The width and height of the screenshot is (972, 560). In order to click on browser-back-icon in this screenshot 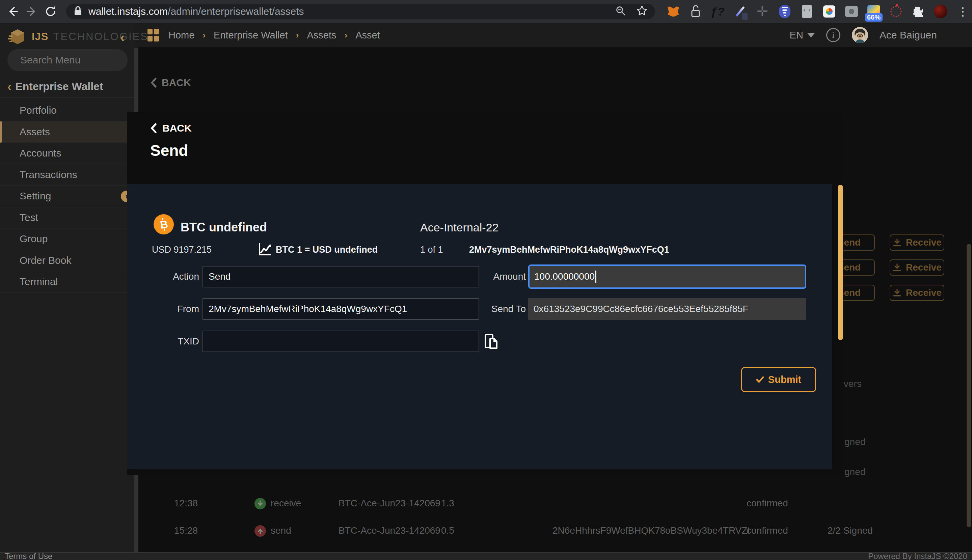, I will do `click(13, 12)`.